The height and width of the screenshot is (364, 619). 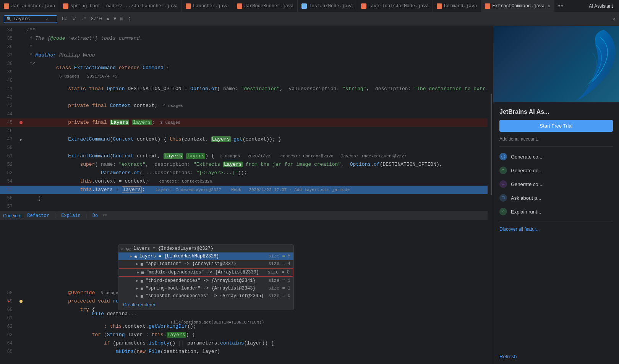 I want to click on size-badge: size = 4, so click(x=279, y=264).